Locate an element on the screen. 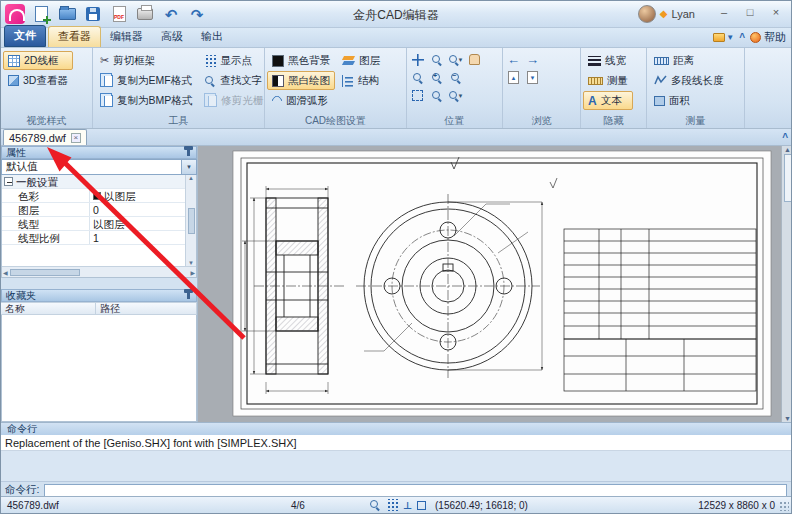 The height and width of the screenshot is (514, 792). collapse-box-icon is located at coordinates (8, 182).